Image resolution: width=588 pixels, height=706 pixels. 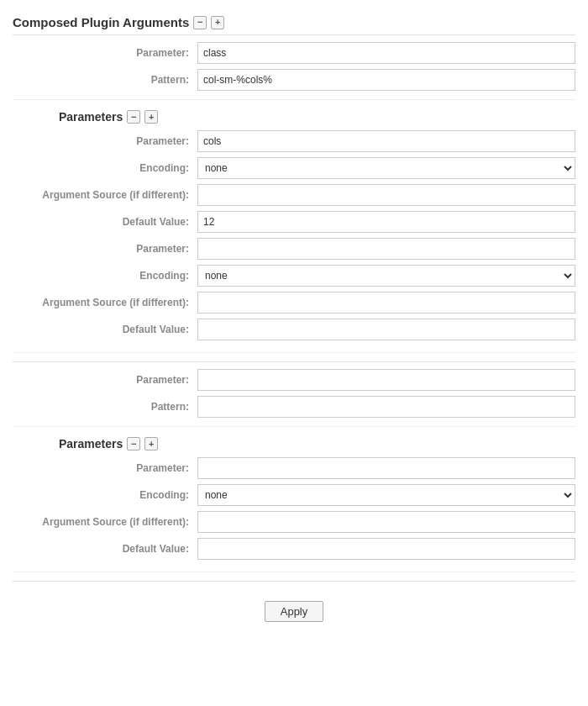 I want to click on param1-label-1: Parameter:, so click(x=105, y=141).